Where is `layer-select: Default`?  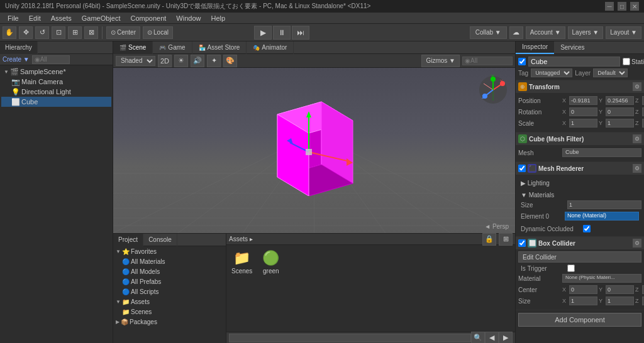
layer-select: Default is located at coordinates (610, 73).